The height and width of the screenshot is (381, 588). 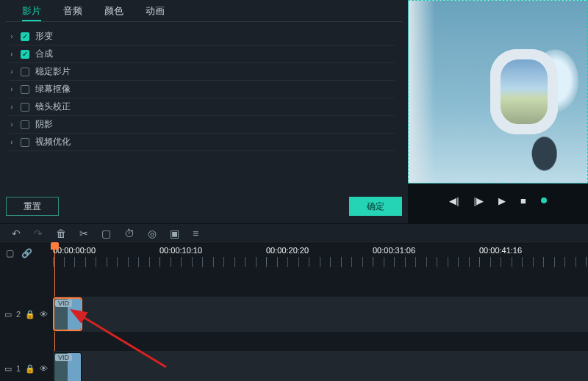 I want to click on stop-icon: ■, so click(x=523, y=201).